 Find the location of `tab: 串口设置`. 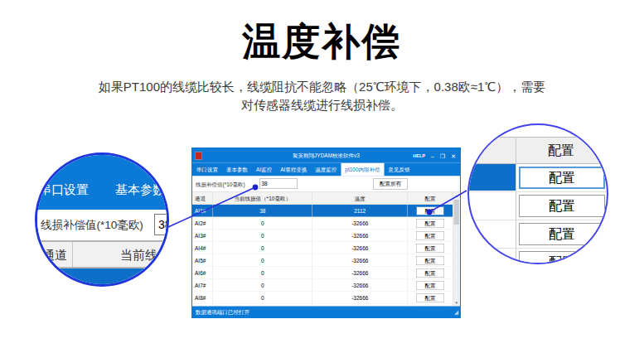

tab: 串口设置 is located at coordinates (207, 170).